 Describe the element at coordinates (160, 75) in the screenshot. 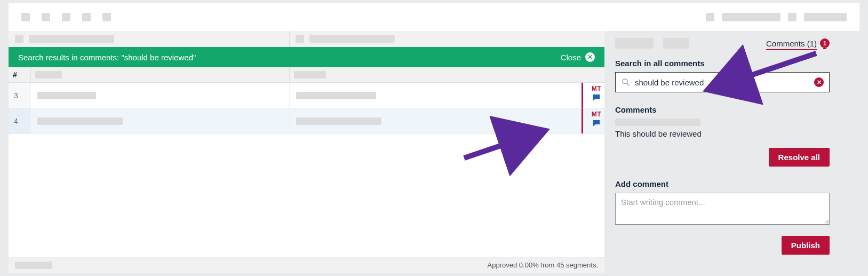

I see `grid-header-source` at that location.